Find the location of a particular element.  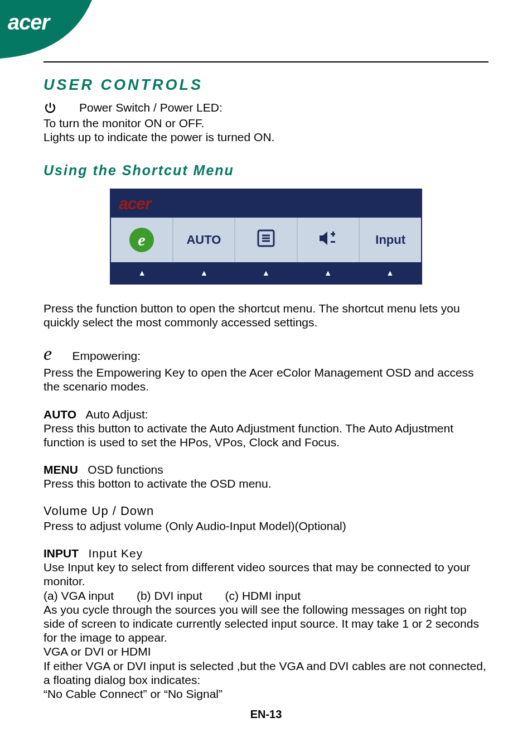

osd-button-row: e AUTO is located at coordinates (266, 240).